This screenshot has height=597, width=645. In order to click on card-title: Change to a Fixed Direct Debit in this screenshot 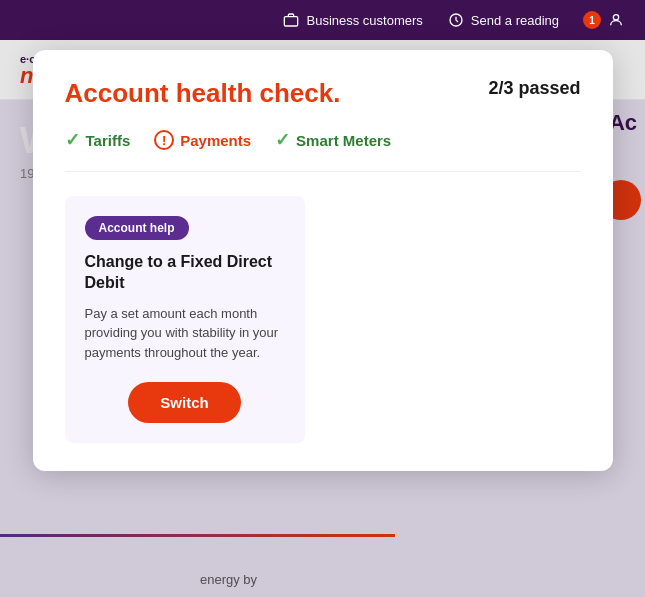, I will do `click(185, 273)`.